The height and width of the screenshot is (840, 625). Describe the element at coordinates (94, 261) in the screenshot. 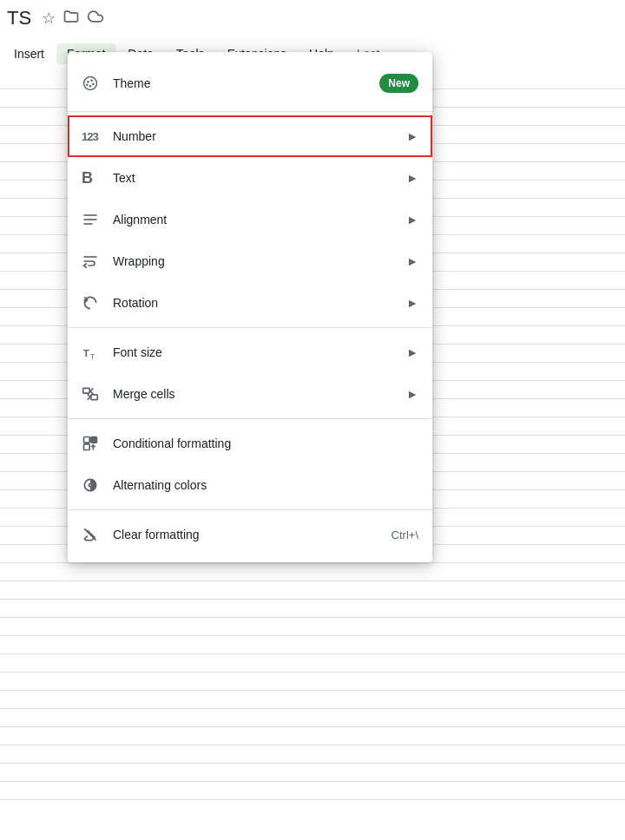

I see `wrapping-icon` at that location.